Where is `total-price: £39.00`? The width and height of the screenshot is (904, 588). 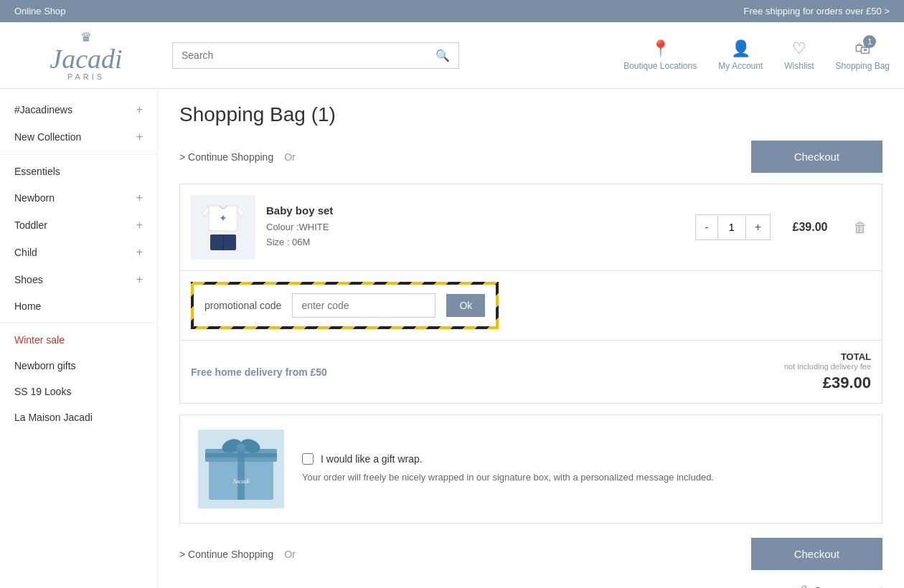 total-price: £39.00 is located at coordinates (828, 383).